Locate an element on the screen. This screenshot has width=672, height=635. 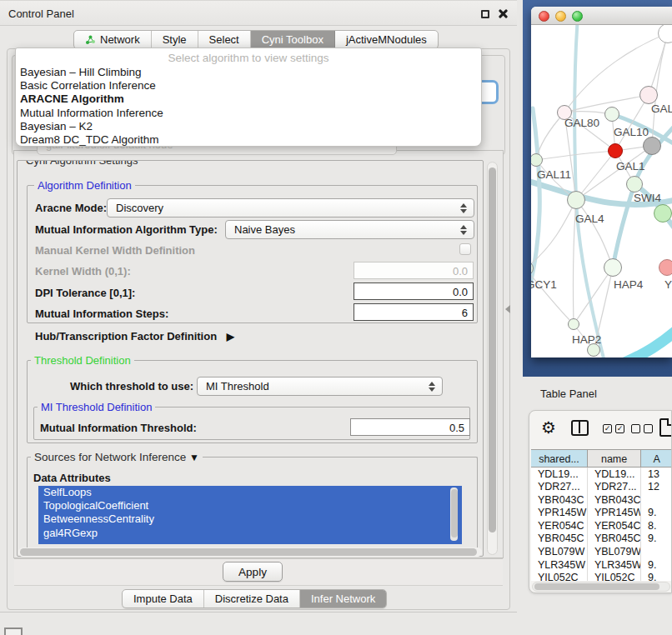
tab-discretize-data: Discretize Data is located at coordinates (252, 598).